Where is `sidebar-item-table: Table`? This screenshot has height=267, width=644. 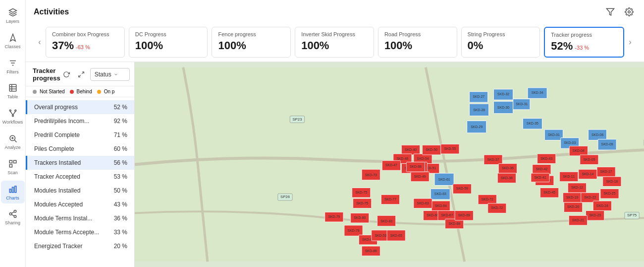
sidebar-item-table: Table is located at coordinates (13, 91).